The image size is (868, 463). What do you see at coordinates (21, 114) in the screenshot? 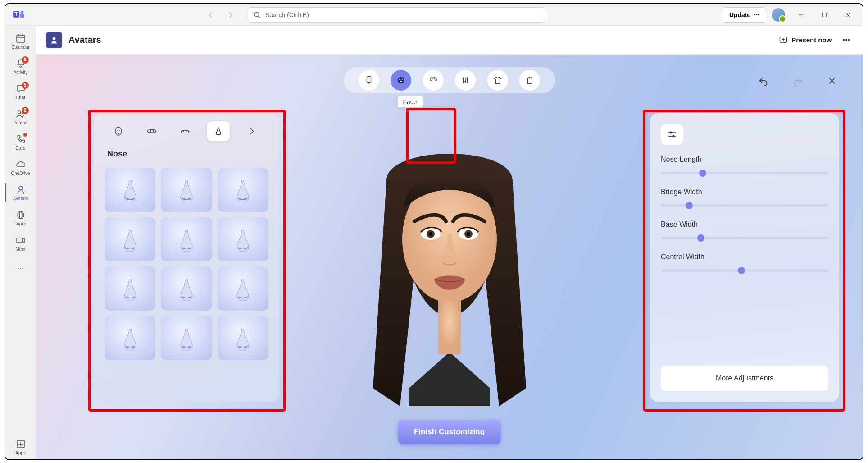
I see `people-icon: 2` at bounding box center [21, 114].